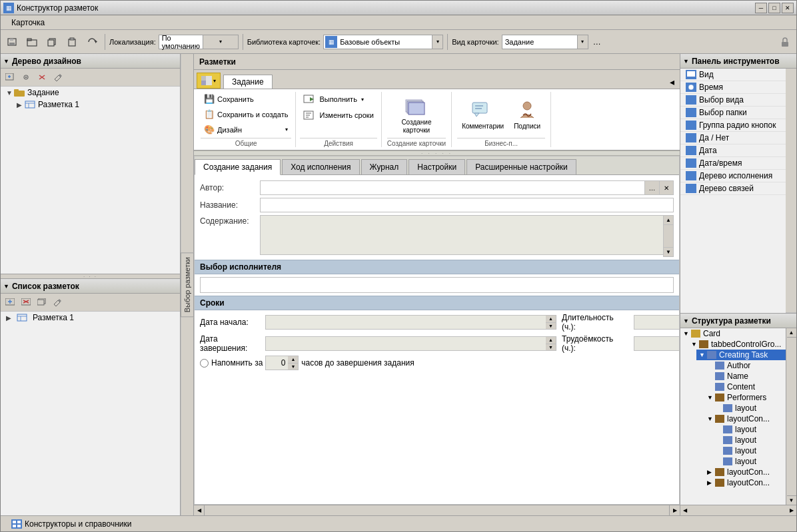 This screenshot has height=532, width=797. I want to click on author-dots-btn: …, so click(652, 188).